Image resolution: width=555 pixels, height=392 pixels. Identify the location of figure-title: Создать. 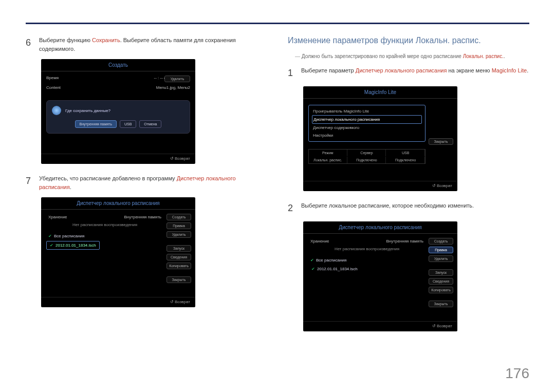
(118, 65).